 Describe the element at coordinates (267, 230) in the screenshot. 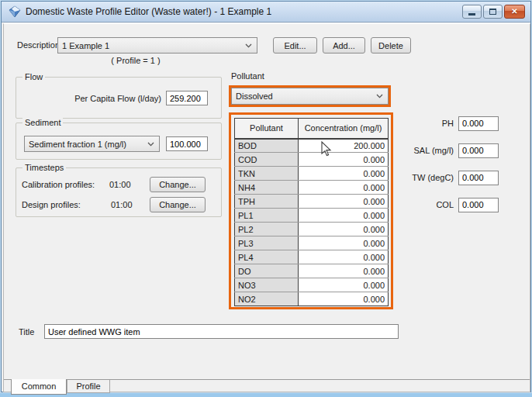

I see `pollutant-name-cell: PL2` at that location.